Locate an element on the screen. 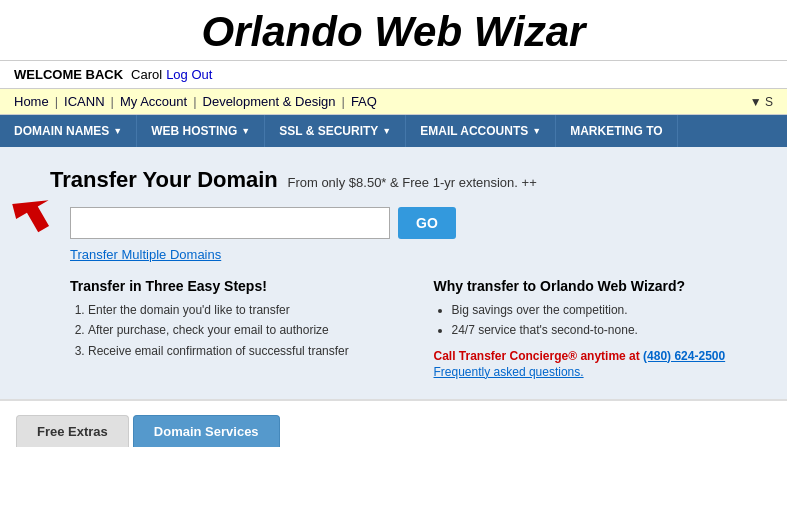 The image size is (787, 525). steps-list: Enter the domain you'd like to transfer … is located at coordinates (237, 330).